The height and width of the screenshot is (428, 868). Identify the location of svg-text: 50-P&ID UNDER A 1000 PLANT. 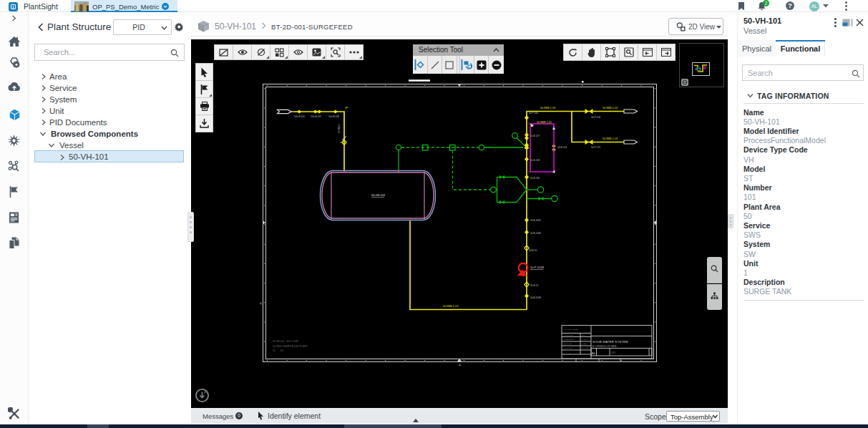
(291, 346).